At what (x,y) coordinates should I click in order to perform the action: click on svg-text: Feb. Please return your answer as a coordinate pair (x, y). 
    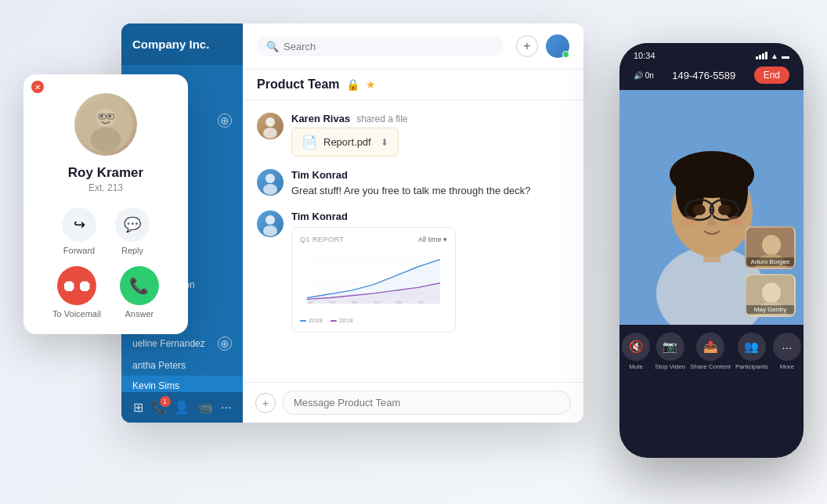
    Looking at the image, I should click on (333, 302).